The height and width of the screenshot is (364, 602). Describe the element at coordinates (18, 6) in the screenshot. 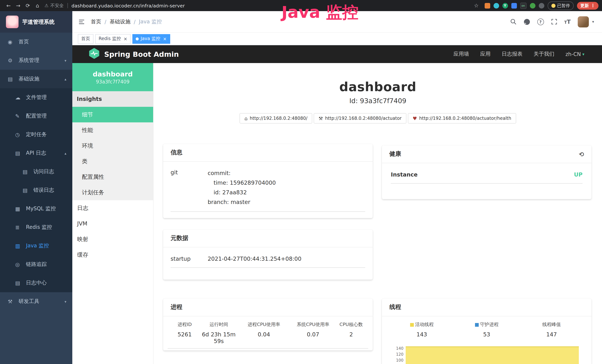

I see `forward-icon: →` at that location.